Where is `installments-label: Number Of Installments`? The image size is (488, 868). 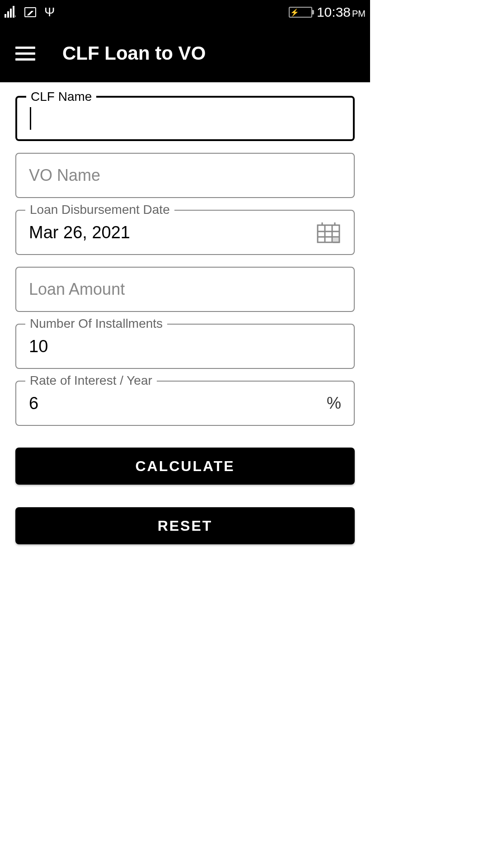
installments-label: Number Of Installments is located at coordinates (96, 324).